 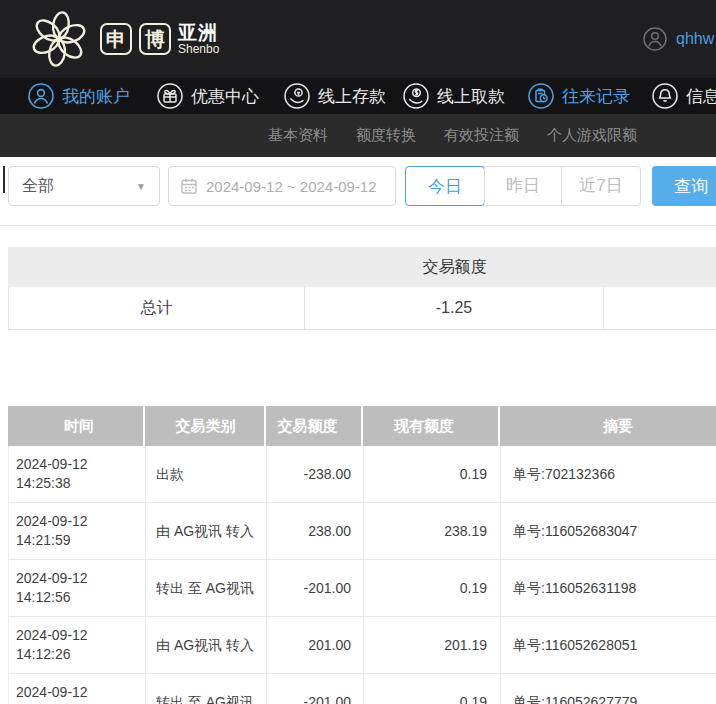 What do you see at coordinates (225, 96) in the screenshot?
I see `nav-label: 优惠中心` at bounding box center [225, 96].